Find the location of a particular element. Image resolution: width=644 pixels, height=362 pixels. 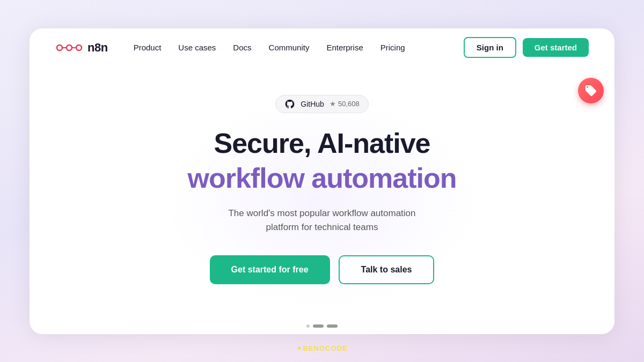

github-icon is located at coordinates (290, 104).